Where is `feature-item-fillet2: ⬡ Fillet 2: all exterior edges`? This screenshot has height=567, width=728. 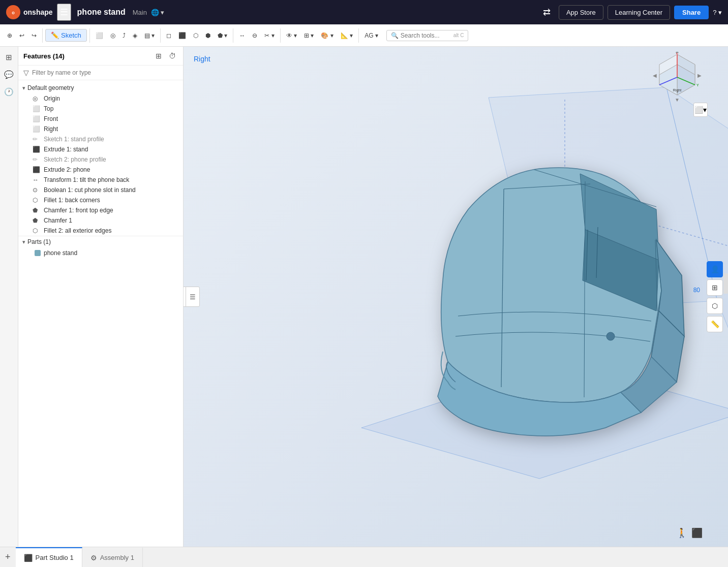 feature-item-fillet2: ⬡ Fillet 2: all exterior edges is located at coordinates (101, 231).